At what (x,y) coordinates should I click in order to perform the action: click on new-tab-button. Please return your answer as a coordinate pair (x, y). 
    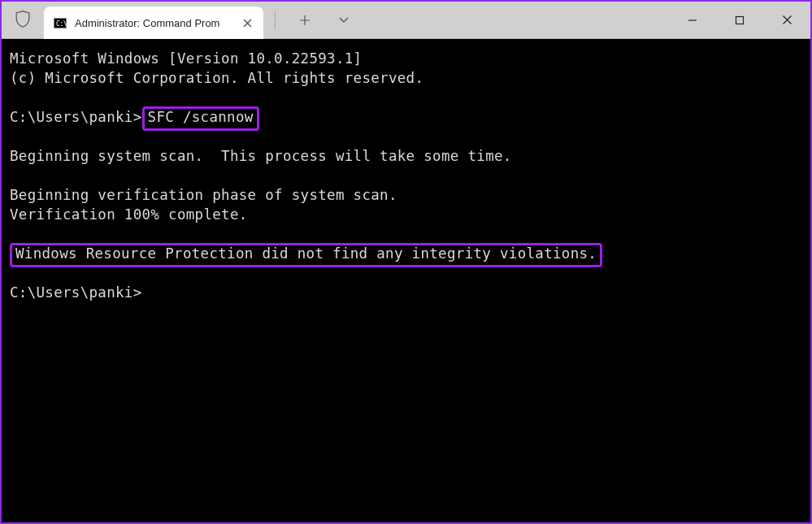
    Looking at the image, I should click on (305, 20).